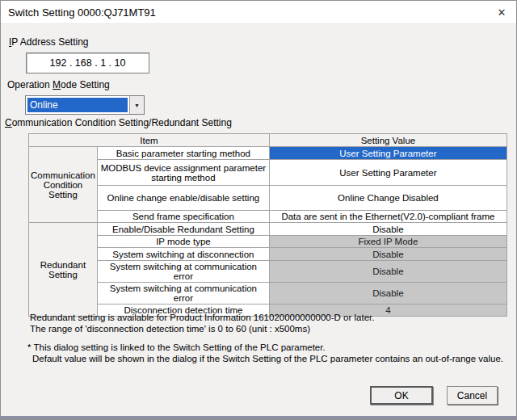 The image size is (517, 420). I want to click on value-enable-disable-redundant: Disable, so click(388, 229).